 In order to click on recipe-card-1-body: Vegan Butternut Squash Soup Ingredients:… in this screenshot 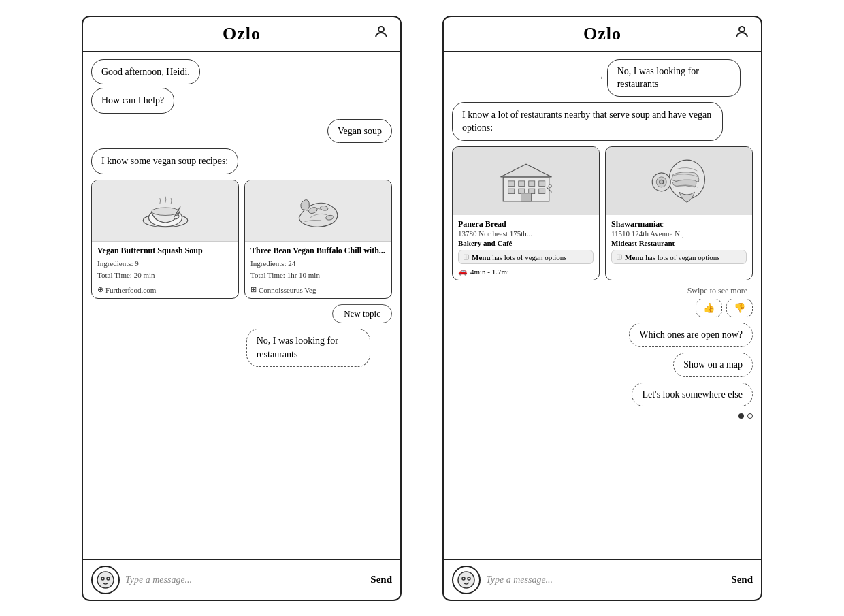, I will do `click(165, 270)`.